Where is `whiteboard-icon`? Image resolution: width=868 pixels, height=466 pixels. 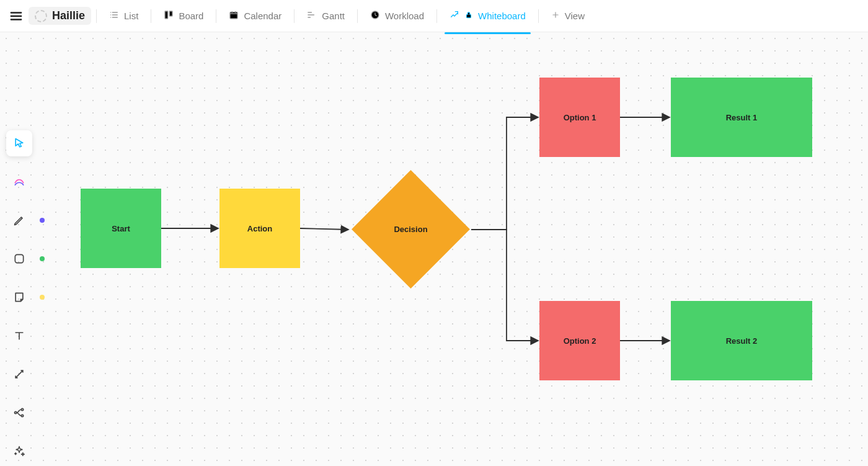
whiteboard-icon is located at coordinates (454, 16).